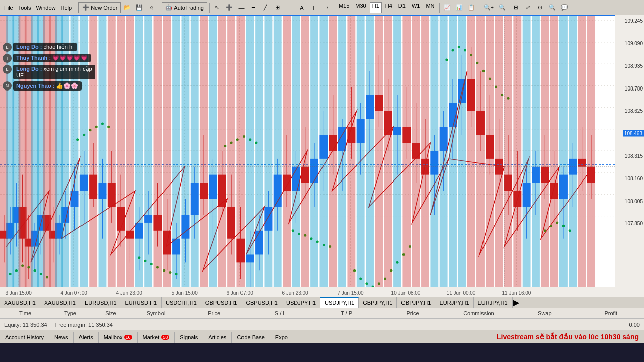 This screenshot has width=644, height=362. What do you see at coordinates (326, 8) in the screenshot?
I see `arrow-tool: ⇒` at bounding box center [326, 8].